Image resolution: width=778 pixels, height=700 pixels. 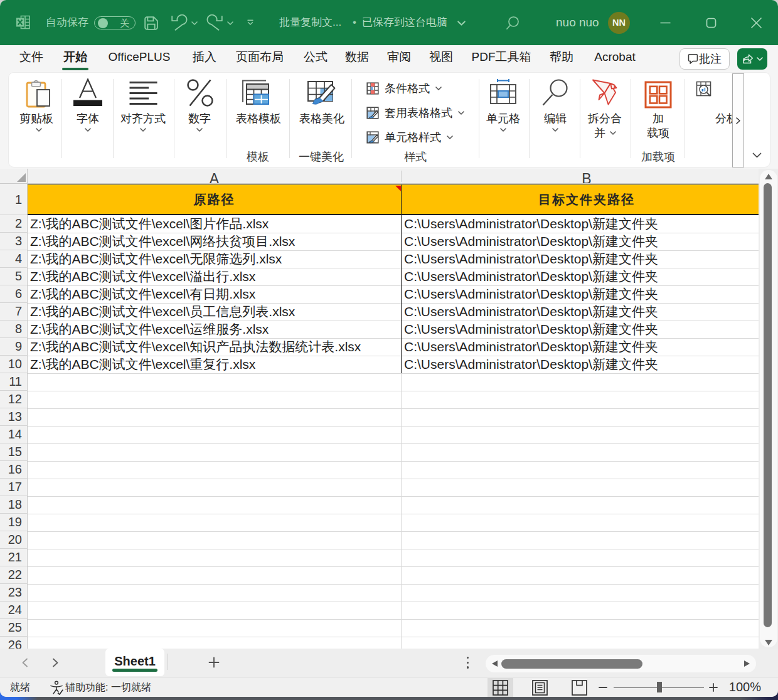 I want to click on tab-review: 审阅, so click(x=399, y=58).